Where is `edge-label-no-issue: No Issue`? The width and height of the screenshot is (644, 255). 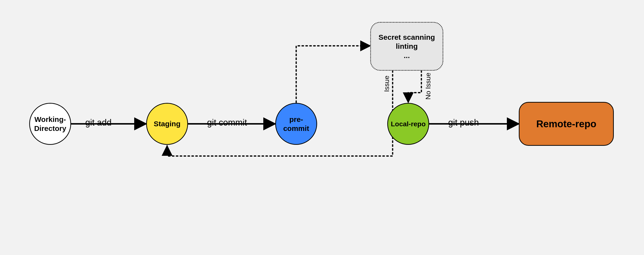
edge-label-no-issue: No Issue is located at coordinates (428, 86).